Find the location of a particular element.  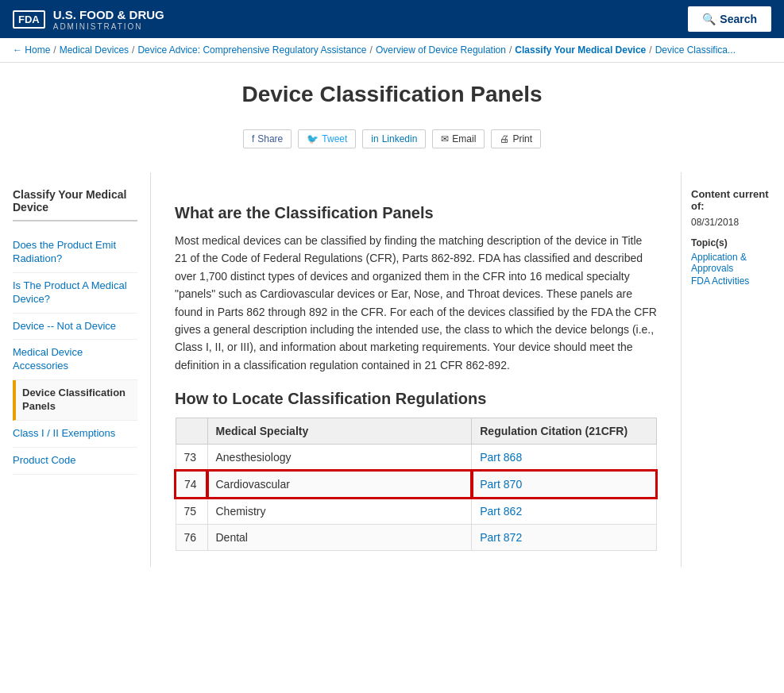

page-title: Device Classification Panels is located at coordinates (392, 94).